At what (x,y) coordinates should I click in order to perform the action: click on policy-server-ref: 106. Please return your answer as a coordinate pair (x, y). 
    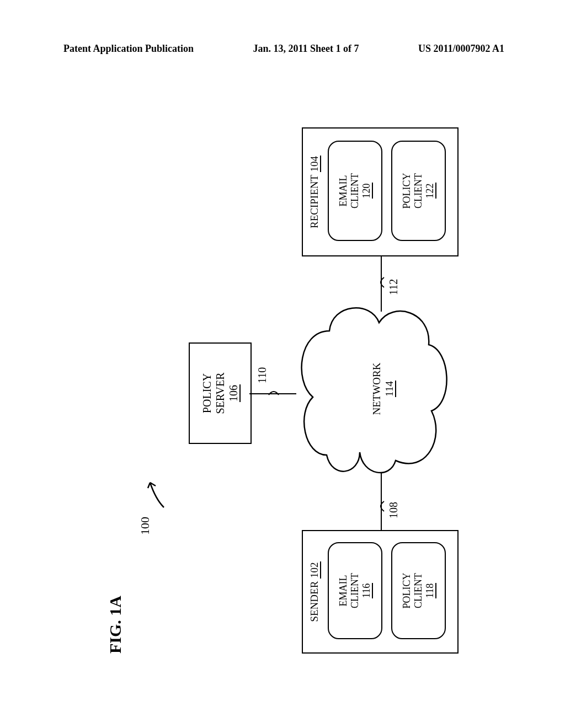
    Looking at the image, I should click on (234, 393).